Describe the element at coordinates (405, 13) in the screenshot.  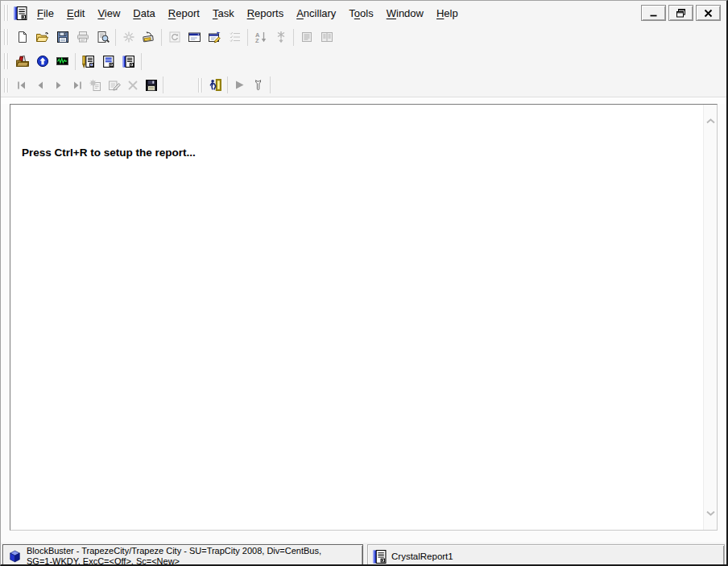
I see `menu-window: Window` at that location.